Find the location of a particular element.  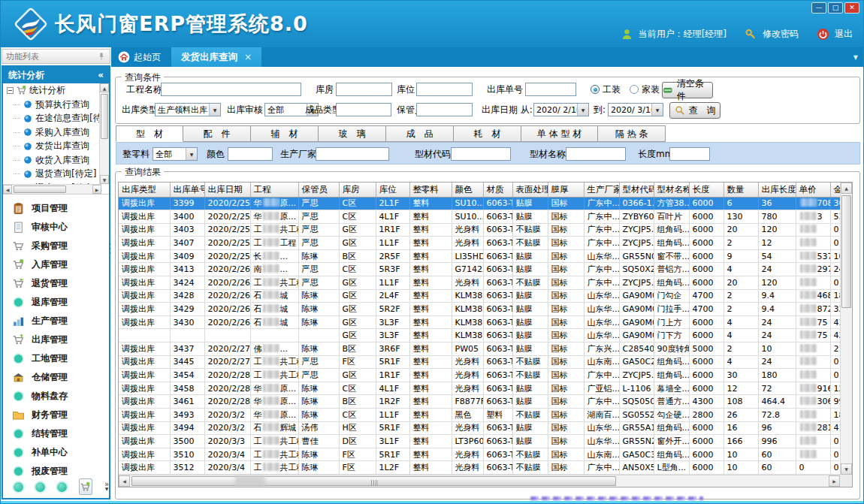

stats-group-header: 统计分析 « is located at coordinates (56, 75).